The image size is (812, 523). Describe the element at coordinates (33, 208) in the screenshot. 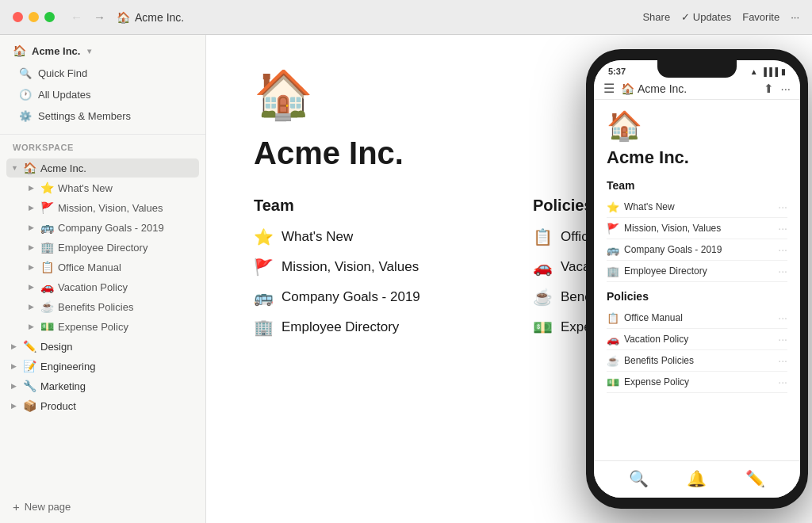

I see `mission-arrow: ▶` at that location.